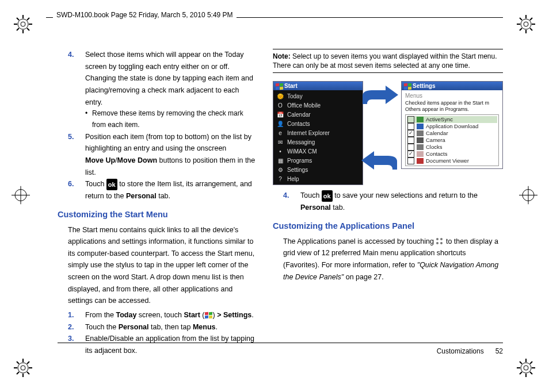  Describe the element at coordinates (299, 161) in the screenshot. I see `figure-menu-label: Programs` at that location.